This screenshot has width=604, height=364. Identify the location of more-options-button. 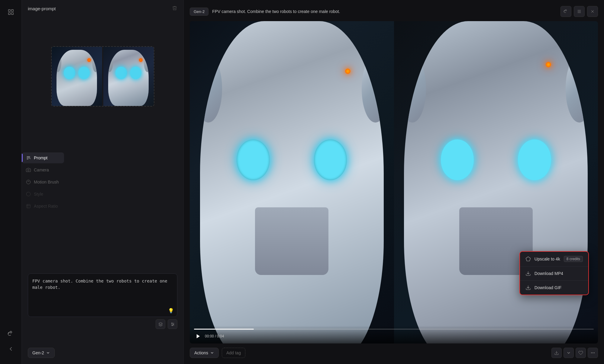
(593, 353).